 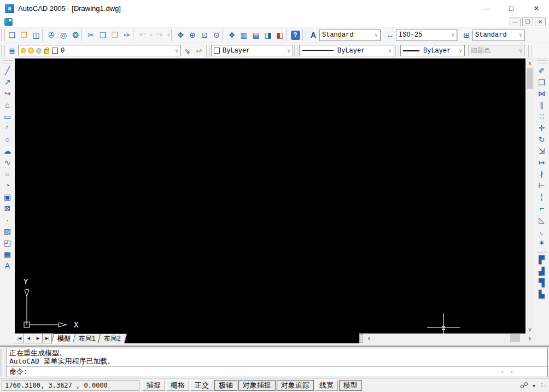 I want to click on arc-icon: ◜, so click(x=8, y=128).